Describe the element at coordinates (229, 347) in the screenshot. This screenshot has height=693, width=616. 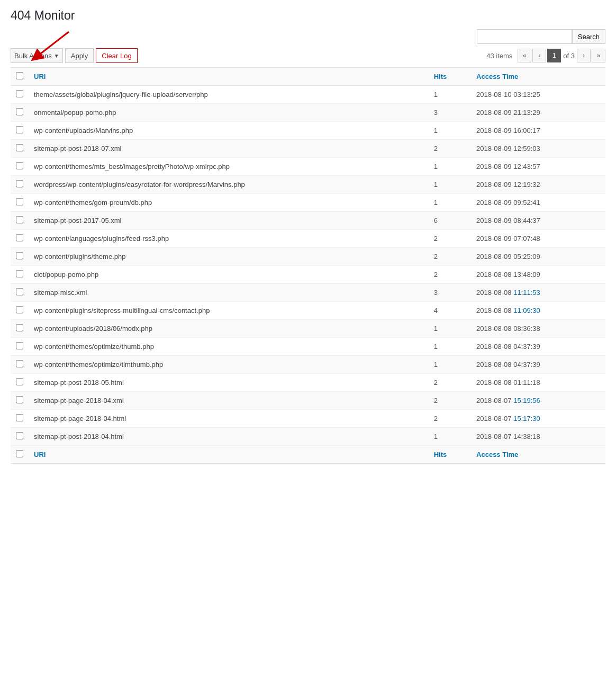
I see `row-uri: wp-content/themes/optimize/thumb.php` at that location.